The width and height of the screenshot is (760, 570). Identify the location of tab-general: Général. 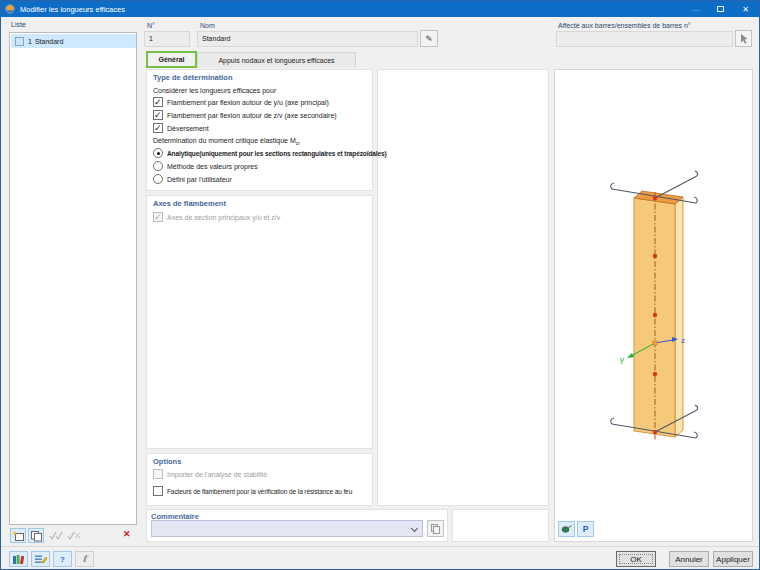
(172, 60).